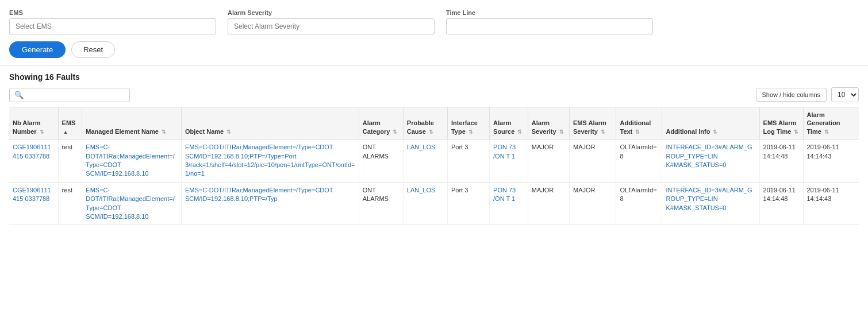  Describe the element at coordinates (845, 95) in the screenshot. I see `page-size-select: 10 25 50` at that location.